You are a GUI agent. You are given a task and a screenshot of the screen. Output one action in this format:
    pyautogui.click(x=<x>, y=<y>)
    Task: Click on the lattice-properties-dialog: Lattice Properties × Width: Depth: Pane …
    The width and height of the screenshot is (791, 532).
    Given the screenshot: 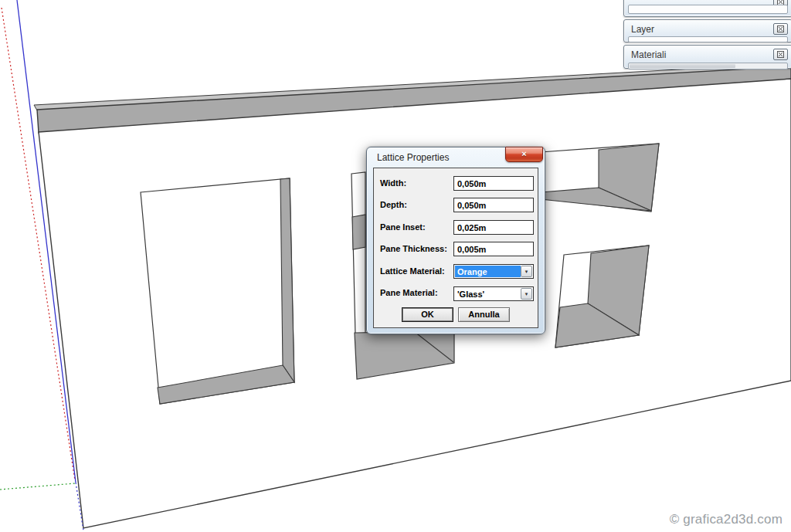 What is the action you would take?
    pyautogui.click(x=456, y=241)
    